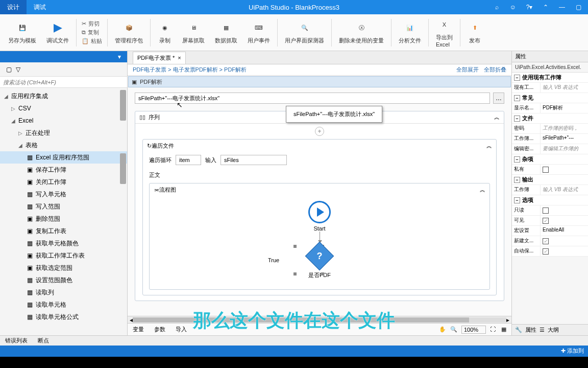 This screenshot has width=588, height=368. Describe the element at coordinates (63, 231) in the screenshot. I see `tree-activity: ▣复制工作表` at that location.